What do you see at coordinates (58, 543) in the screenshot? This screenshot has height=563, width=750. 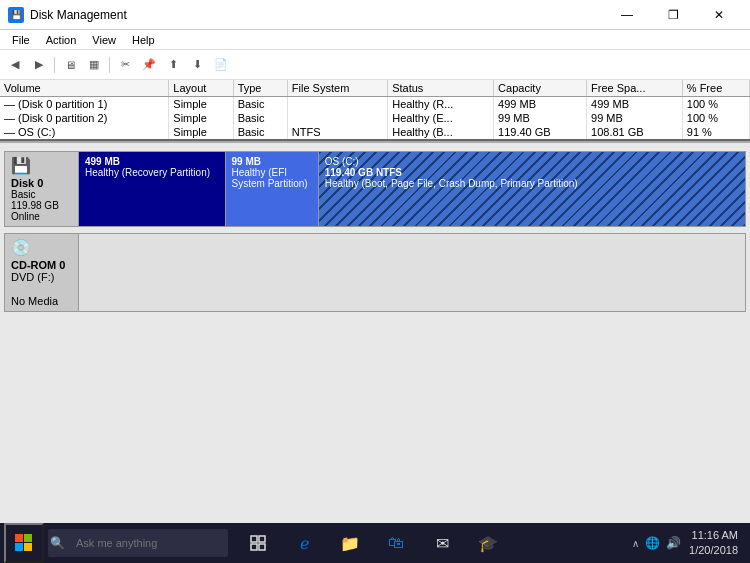 I see `search-icon: 🔍` at bounding box center [58, 543].